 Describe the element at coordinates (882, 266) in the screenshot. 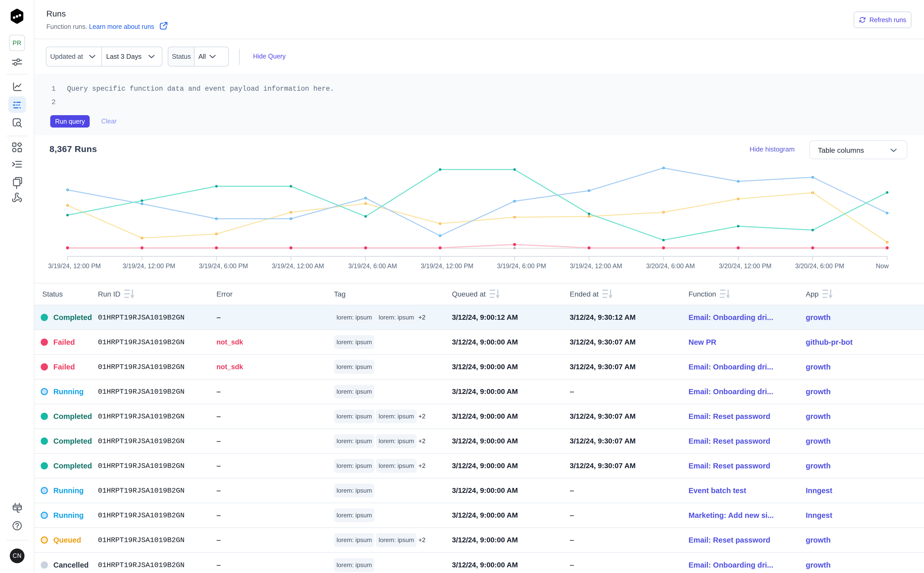

I see `svg-text: Now` at that location.